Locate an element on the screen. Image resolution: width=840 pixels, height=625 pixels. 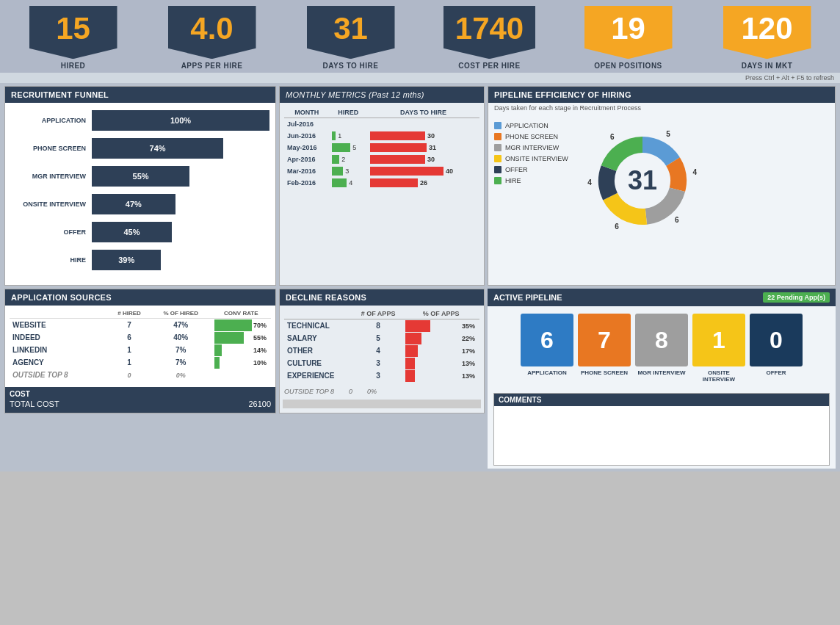
active-title: ACTIVE PIPELINE is located at coordinates (528, 297).